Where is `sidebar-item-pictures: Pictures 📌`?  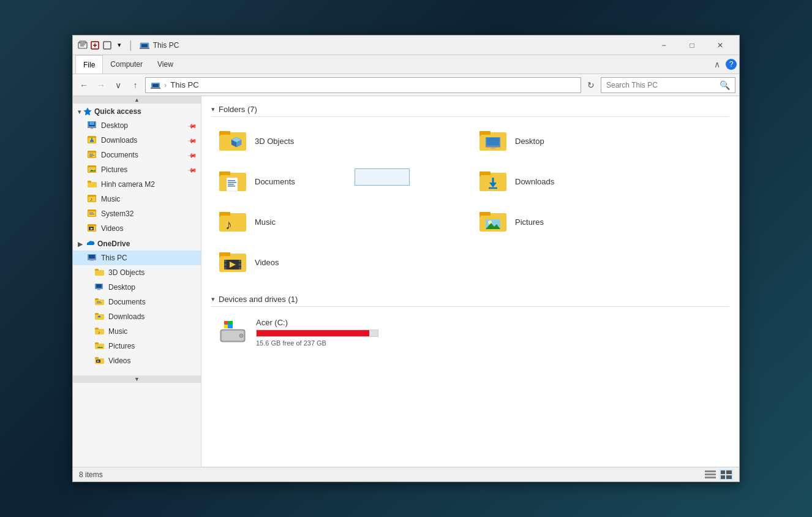 sidebar-item-pictures: Pictures 📌 is located at coordinates (137, 170).